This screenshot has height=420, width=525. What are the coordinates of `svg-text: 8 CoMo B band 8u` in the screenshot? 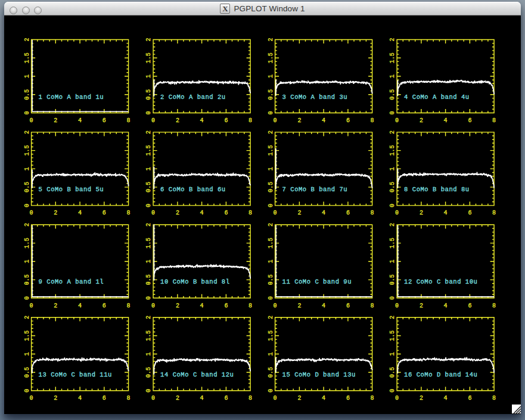 It's located at (437, 189).